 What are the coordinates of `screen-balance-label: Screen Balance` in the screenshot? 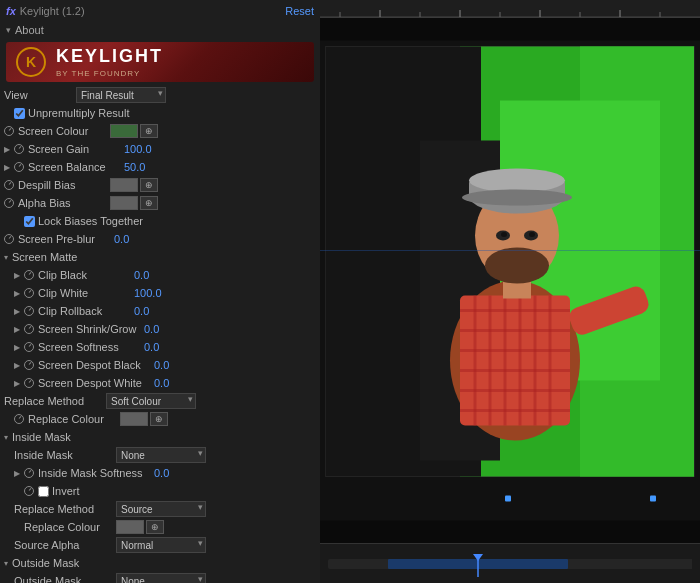 It's located at (73, 167).